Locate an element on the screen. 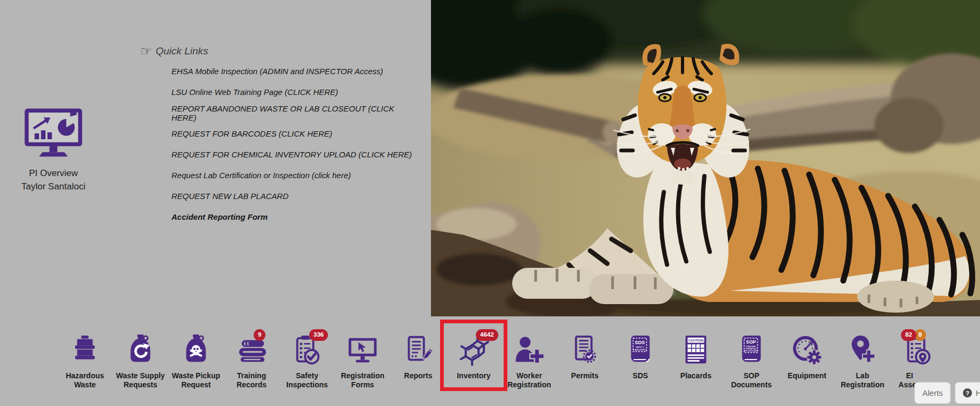 The height and width of the screenshot is (406, 980). quick-link-chemical-inventory-upload: REQUEST FOR CHEMICAL INVENTORY UPLOAD (C… is located at coordinates (292, 155).